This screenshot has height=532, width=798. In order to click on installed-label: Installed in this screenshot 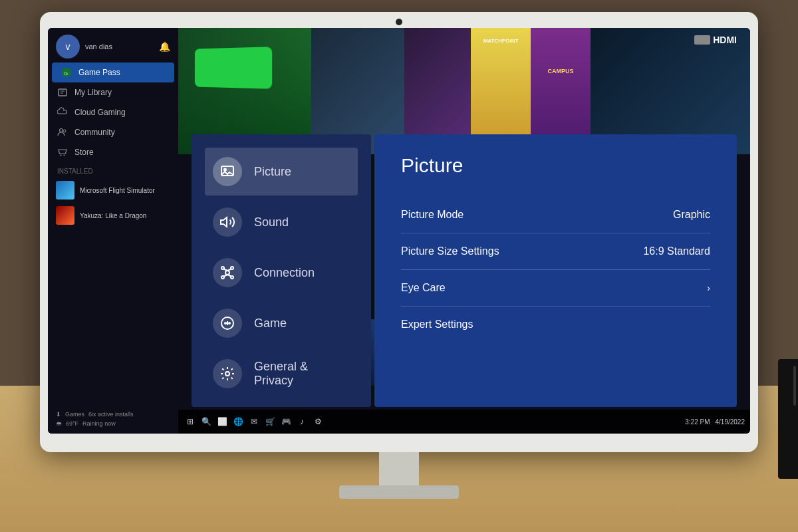, I will do `click(113, 170)`.